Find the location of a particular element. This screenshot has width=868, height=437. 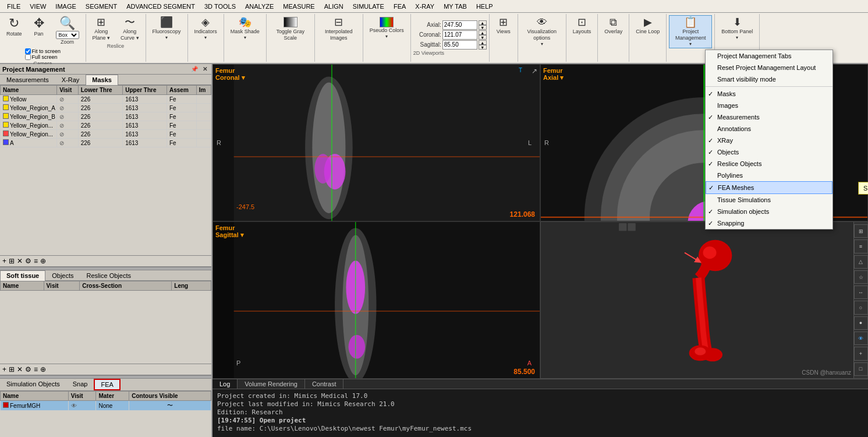

along-plane-button: ⊞ AlongPlane ▾ is located at coordinates (101, 29).